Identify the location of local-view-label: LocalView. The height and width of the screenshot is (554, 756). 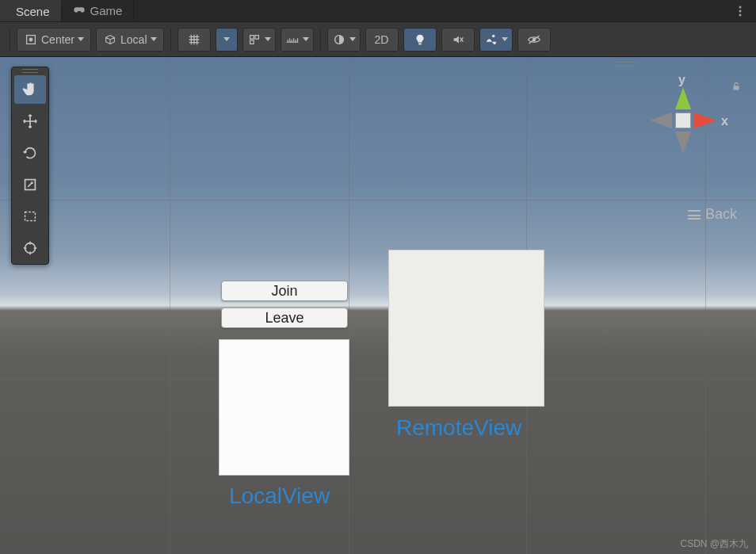
(279, 496).